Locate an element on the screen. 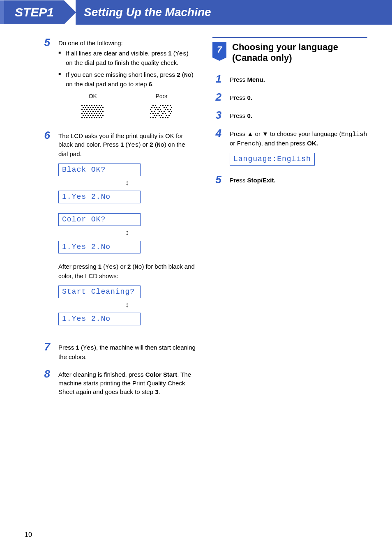  right-step-4-text: Press ▲ or ▼ to choose your language (En… is located at coordinates (298, 139).